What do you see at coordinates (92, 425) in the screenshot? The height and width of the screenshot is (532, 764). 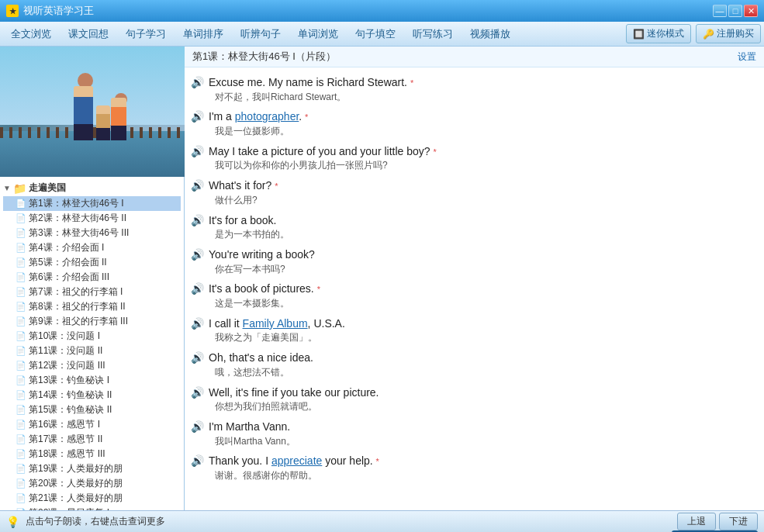 I see `tree-item: 📄第16课：感恩节 I` at bounding box center [92, 425].